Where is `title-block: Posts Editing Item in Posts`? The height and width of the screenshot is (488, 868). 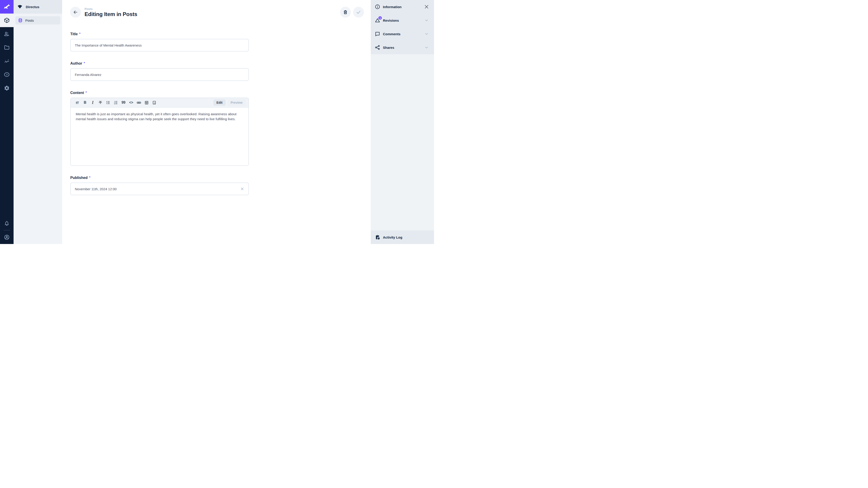
title-block: Posts Editing Item in Posts is located at coordinates (111, 12).